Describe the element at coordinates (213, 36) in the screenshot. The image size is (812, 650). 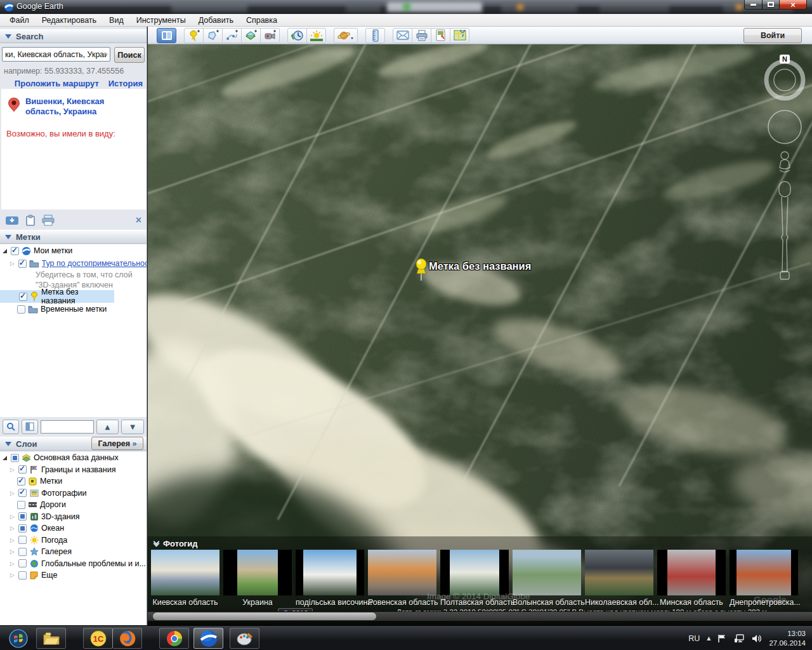
I see `add-polygon-button` at that location.